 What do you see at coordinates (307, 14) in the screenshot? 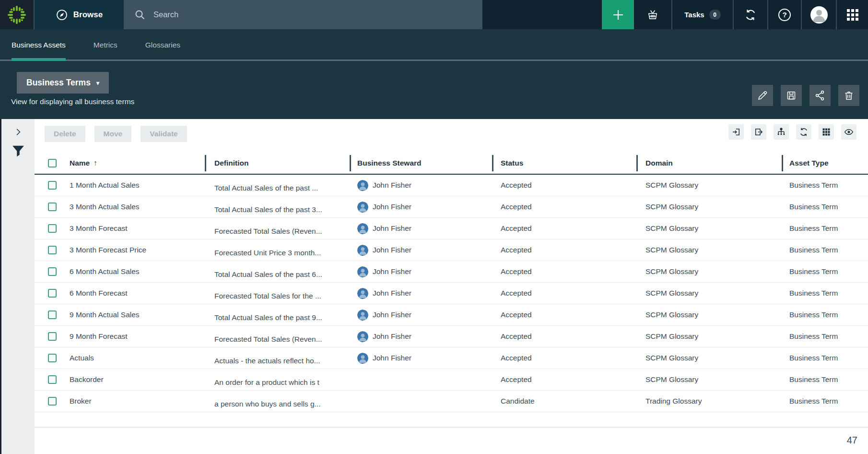
I see `search-input` at bounding box center [307, 14].